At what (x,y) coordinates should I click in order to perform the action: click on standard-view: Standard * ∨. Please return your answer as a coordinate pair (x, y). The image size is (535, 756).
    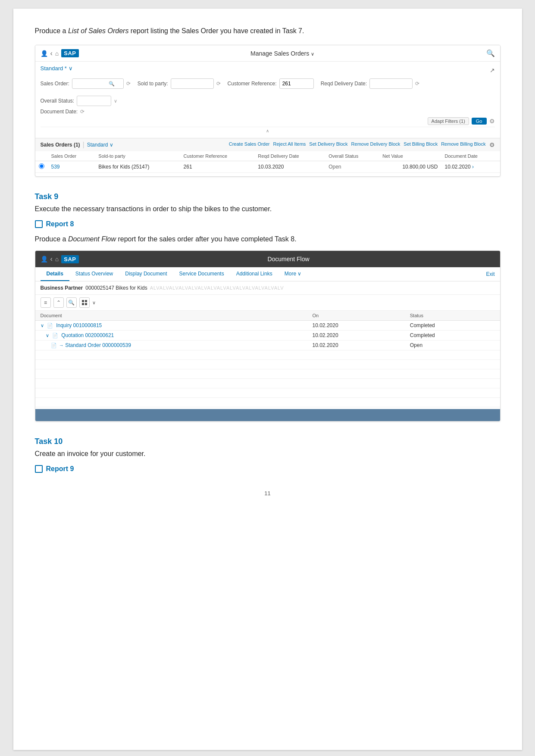
    Looking at the image, I should click on (57, 68).